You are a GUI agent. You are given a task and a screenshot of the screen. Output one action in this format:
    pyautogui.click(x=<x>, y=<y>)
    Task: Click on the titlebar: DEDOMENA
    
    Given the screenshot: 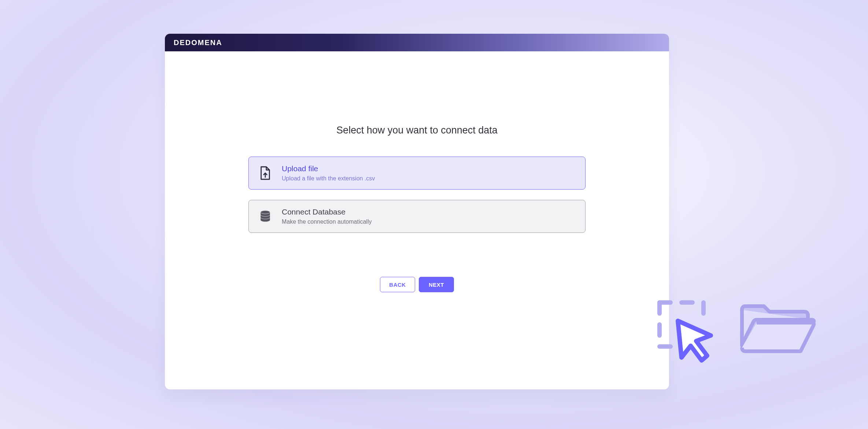 What is the action you would take?
    pyautogui.click(x=417, y=43)
    